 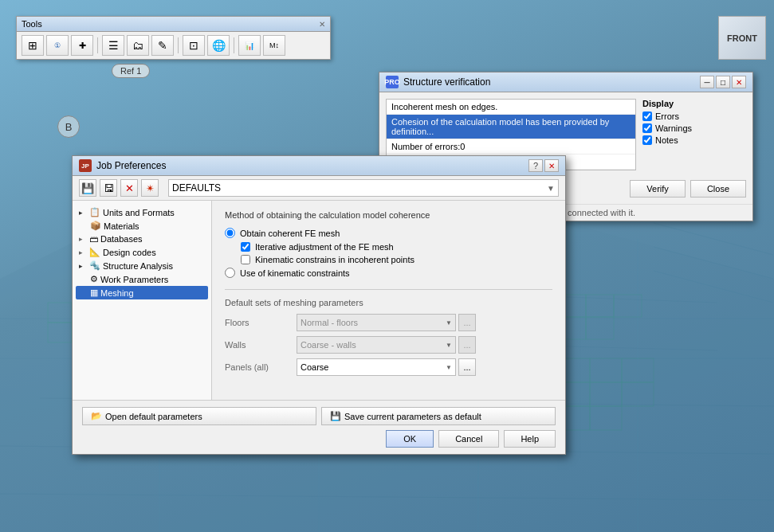 What do you see at coordinates (142, 226) in the screenshot?
I see `tree-item-materials: 📦 Materials` at bounding box center [142, 226].